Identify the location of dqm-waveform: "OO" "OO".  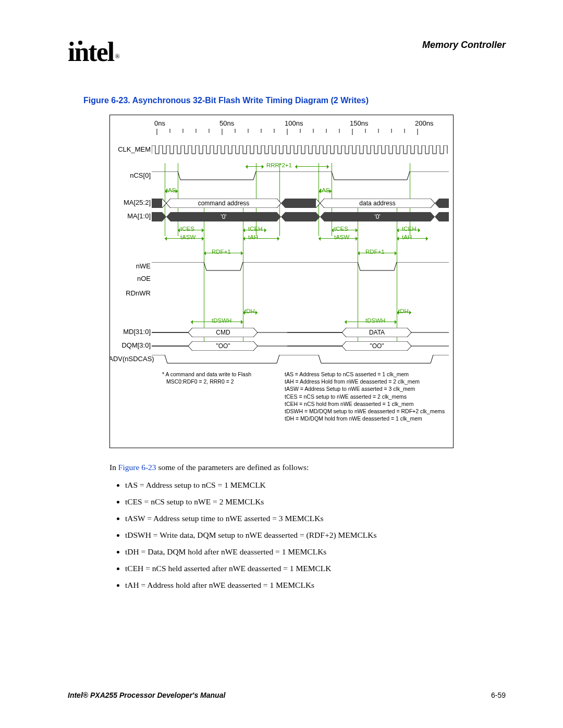
(300, 346).